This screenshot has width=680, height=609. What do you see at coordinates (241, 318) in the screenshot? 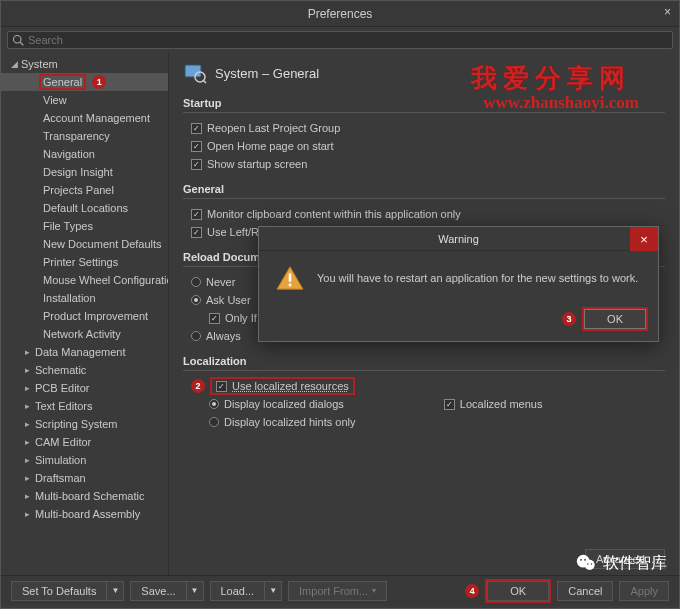
I see `label-onlyif: Only If` at bounding box center [241, 318].